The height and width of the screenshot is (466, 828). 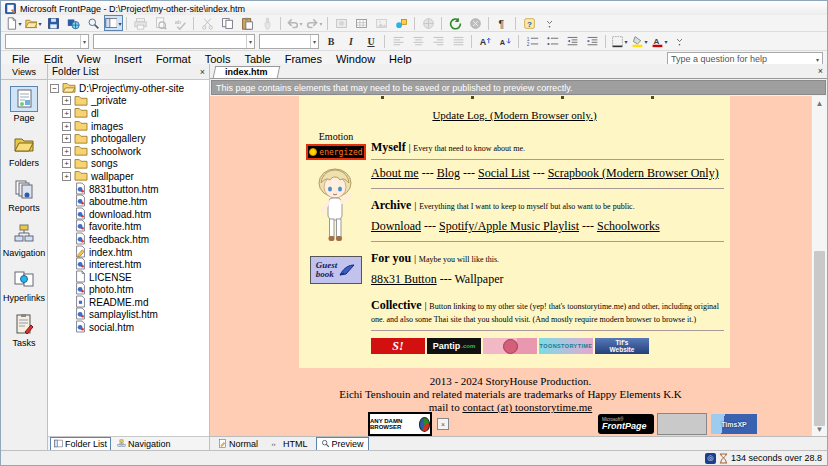 What do you see at coordinates (128, 302) in the screenshot?
I see `tree-file-readme-md: README.md` at bounding box center [128, 302].